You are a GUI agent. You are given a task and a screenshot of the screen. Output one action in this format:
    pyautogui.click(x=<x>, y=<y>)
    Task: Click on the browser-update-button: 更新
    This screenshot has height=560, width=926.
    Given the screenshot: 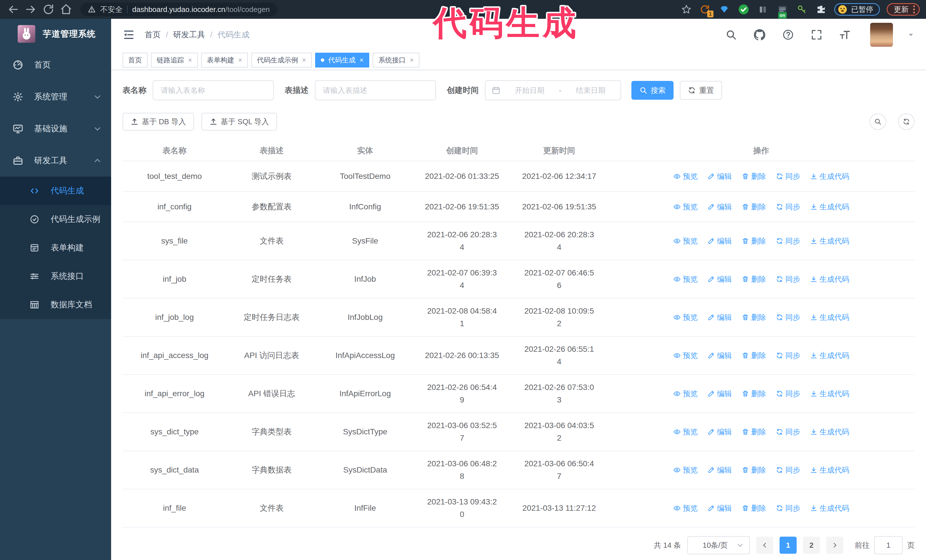 What is the action you would take?
    pyautogui.click(x=903, y=9)
    